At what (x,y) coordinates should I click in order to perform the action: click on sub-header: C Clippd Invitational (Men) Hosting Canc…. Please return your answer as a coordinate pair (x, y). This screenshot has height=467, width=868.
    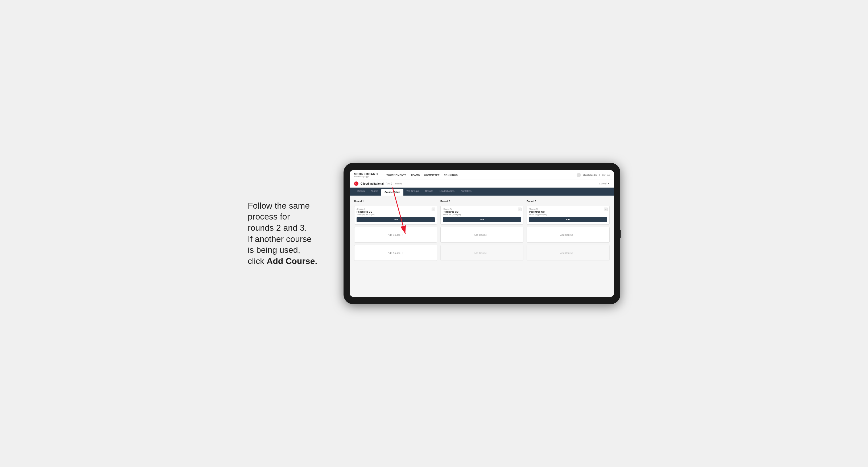
    Looking at the image, I should click on (482, 184).